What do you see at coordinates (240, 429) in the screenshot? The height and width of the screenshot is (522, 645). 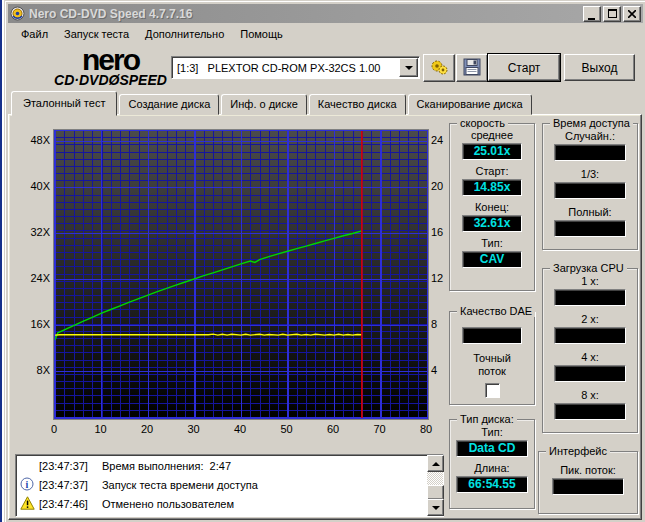 I see `x-tick: 40` at bounding box center [240, 429].